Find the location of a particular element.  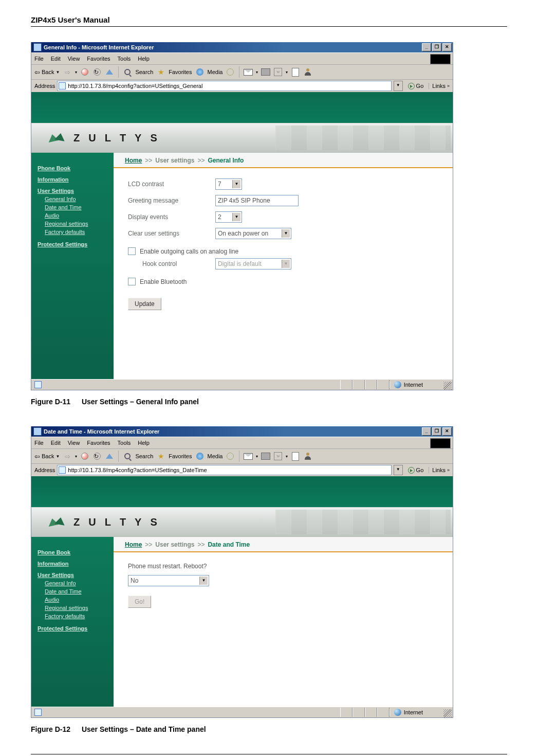

select-reboot: No▼ is located at coordinates (169, 581).